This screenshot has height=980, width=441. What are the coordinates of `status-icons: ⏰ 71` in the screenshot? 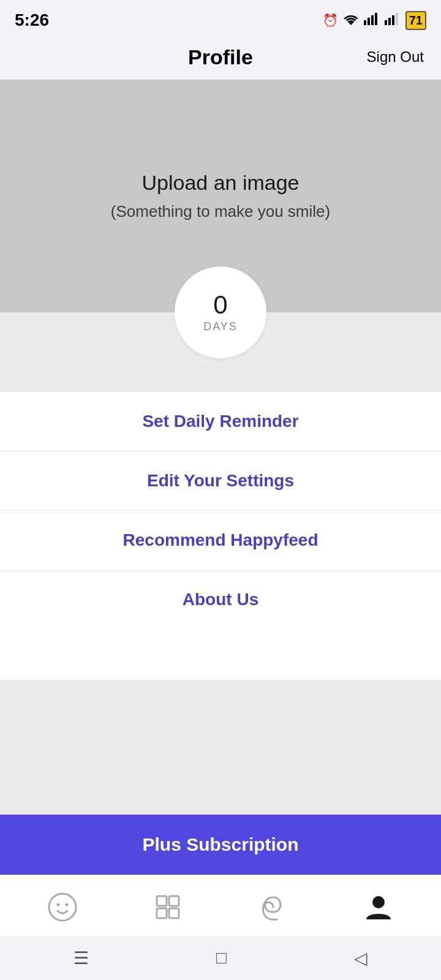 It's located at (375, 21).